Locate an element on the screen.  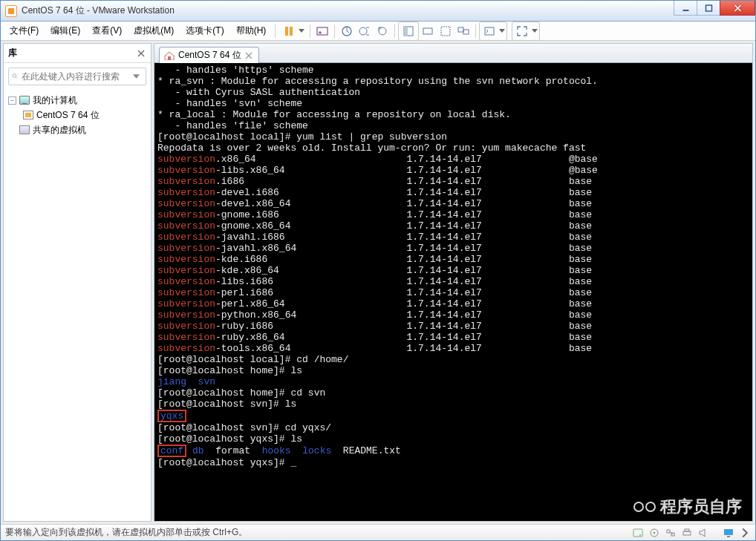
menu-edit: 编辑(E) is located at coordinates (65, 31).